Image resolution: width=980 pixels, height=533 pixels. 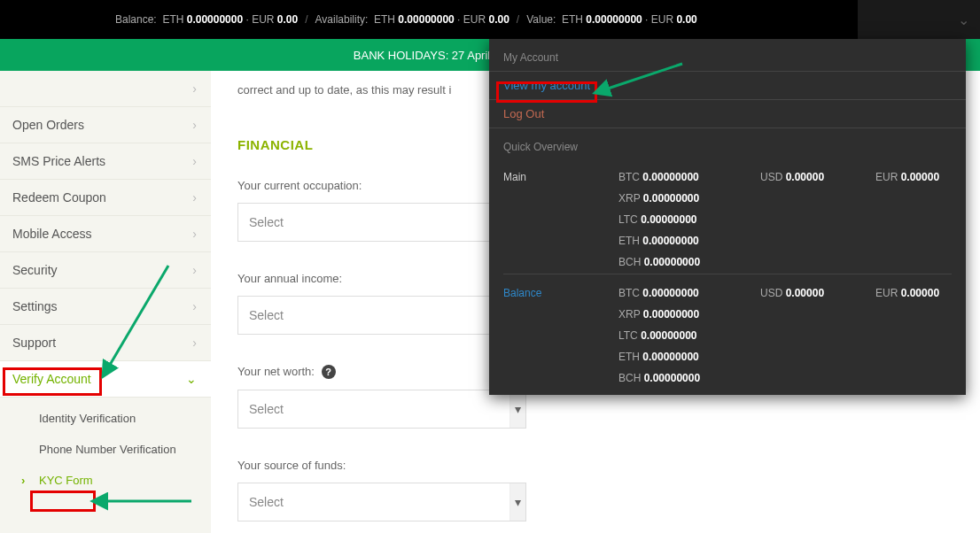 I want to click on sidebar-item-security: Security›, so click(x=105, y=271).